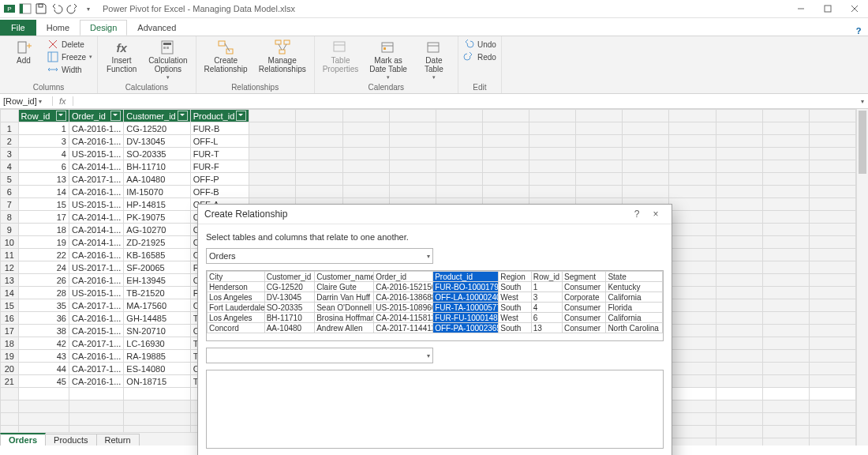 Image resolution: width=868 pixels, height=455 pixels. I want to click on preview-cell: US-2015-108966, so click(404, 308).